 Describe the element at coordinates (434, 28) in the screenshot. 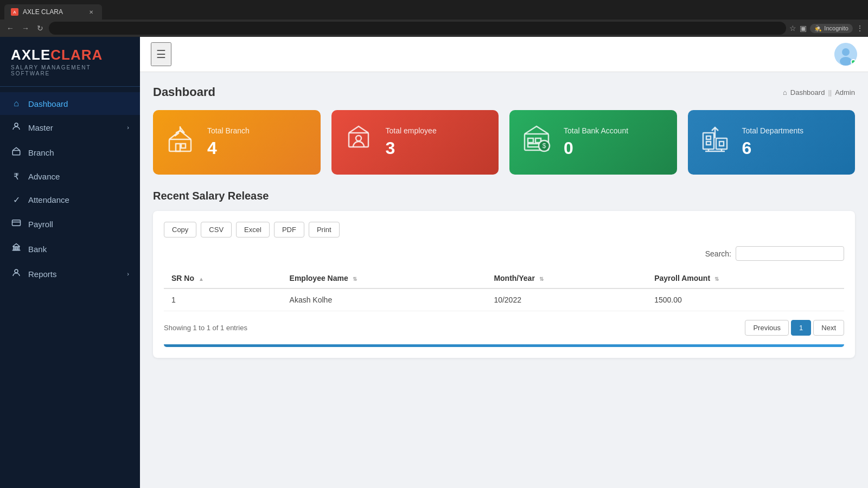

I see `browser-toolbar: ← → ↻ ☆ ▣ 🕵 Incognito ⋮` at that location.